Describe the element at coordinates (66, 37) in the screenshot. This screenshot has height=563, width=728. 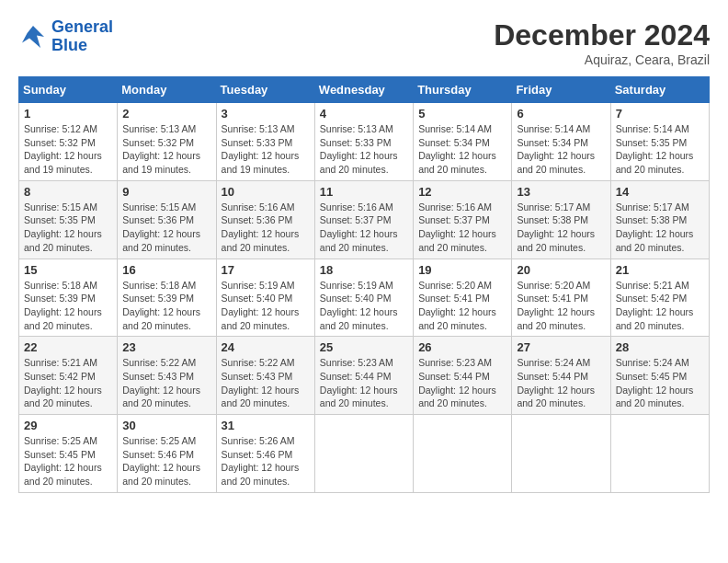
I see `logo: General Blue` at that location.